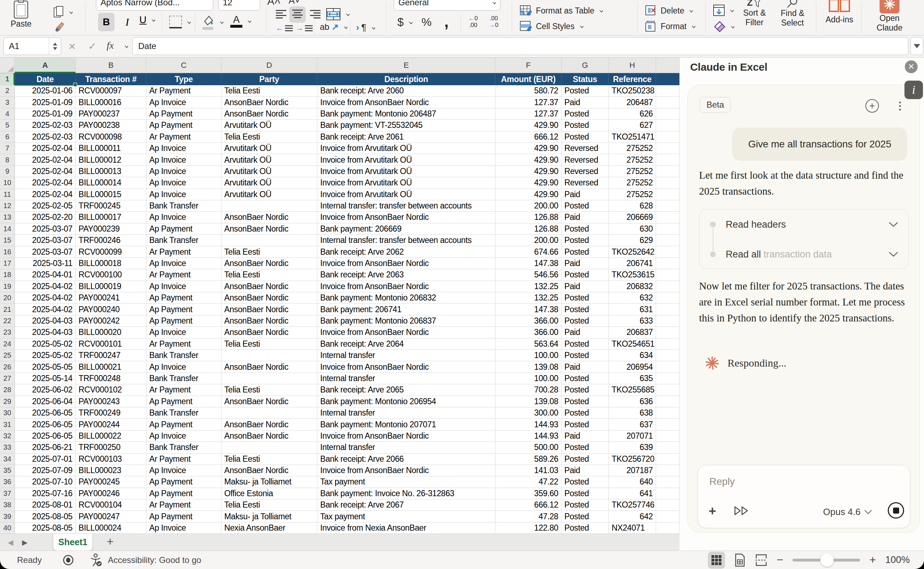 This screenshot has width=924, height=569. What do you see at coordinates (111, 172) in the screenshot?
I see `cell: BILL000013` at bounding box center [111, 172].